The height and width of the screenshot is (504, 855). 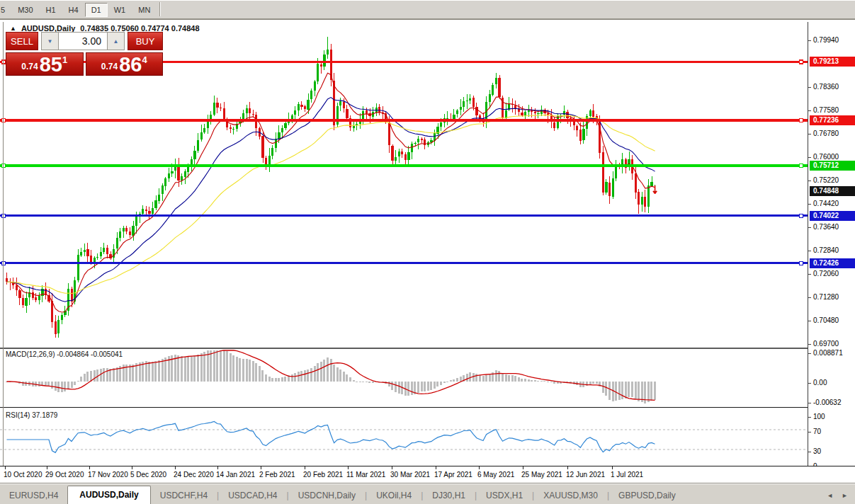 I want to click on macd-axis-label: 0.00, so click(x=820, y=382).